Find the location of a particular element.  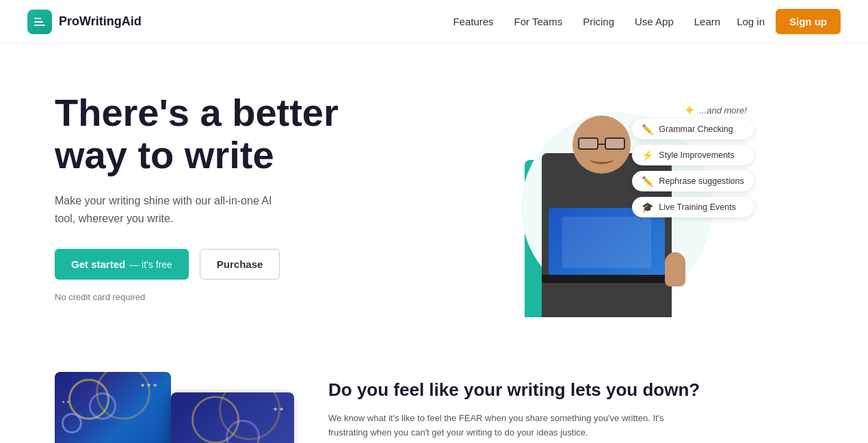

laptop-screen is located at coordinates (607, 242).